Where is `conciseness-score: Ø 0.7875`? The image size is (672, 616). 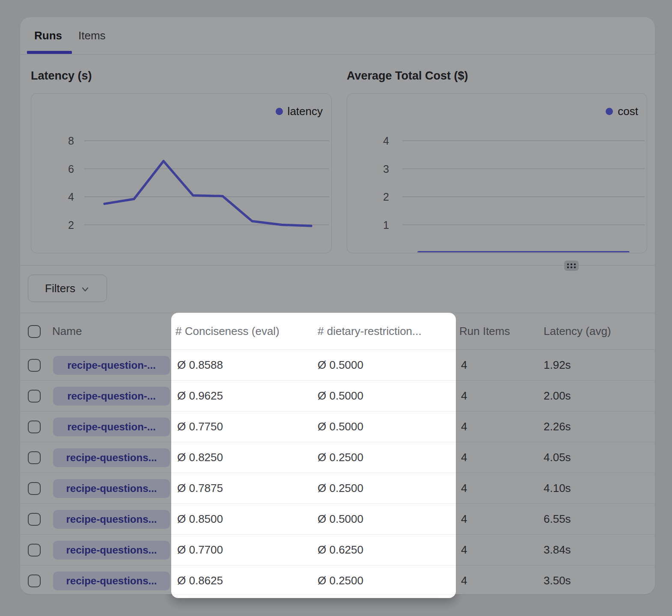 conciseness-score: Ø 0.7875 is located at coordinates (242, 489).